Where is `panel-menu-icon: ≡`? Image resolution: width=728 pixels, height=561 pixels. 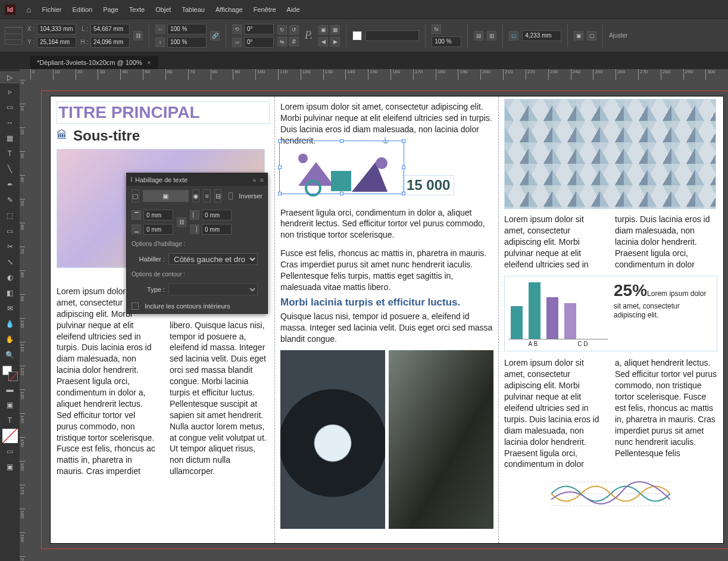 panel-menu-icon: ≡ is located at coordinates (262, 180).